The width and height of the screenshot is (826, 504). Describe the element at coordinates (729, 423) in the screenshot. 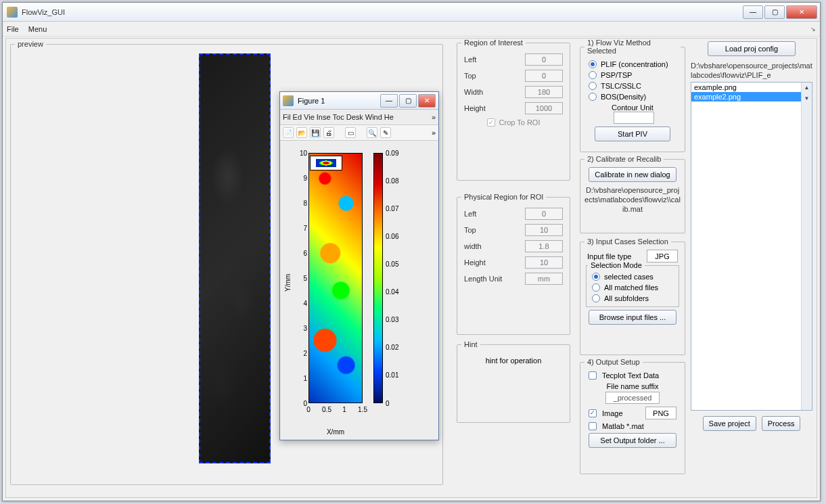

I see `save-project-button: Save project` at that location.